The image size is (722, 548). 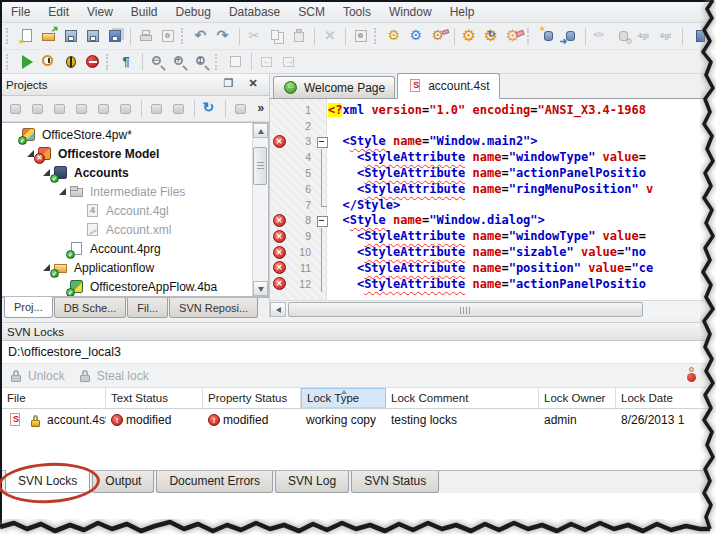 I want to click on tree-item-account-4gl: Account.4gl, so click(x=135, y=210).